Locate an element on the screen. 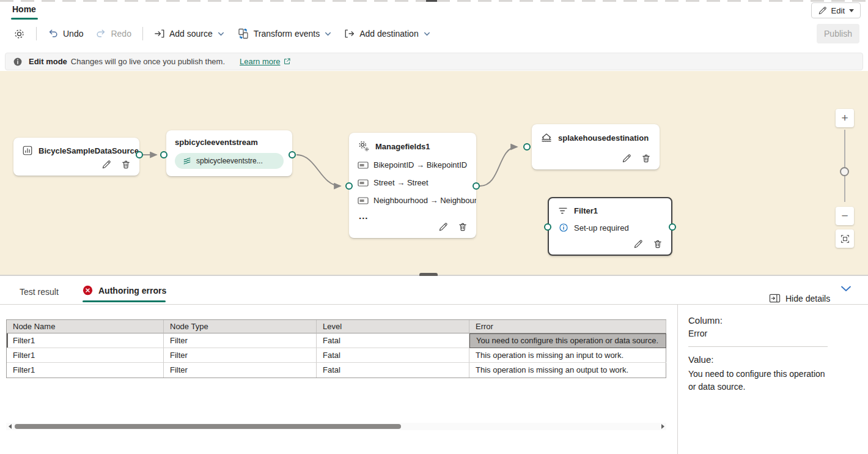 Image resolution: width=868 pixels, height=454 pixels. stream-waves-icon is located at coordinates (187, 161).